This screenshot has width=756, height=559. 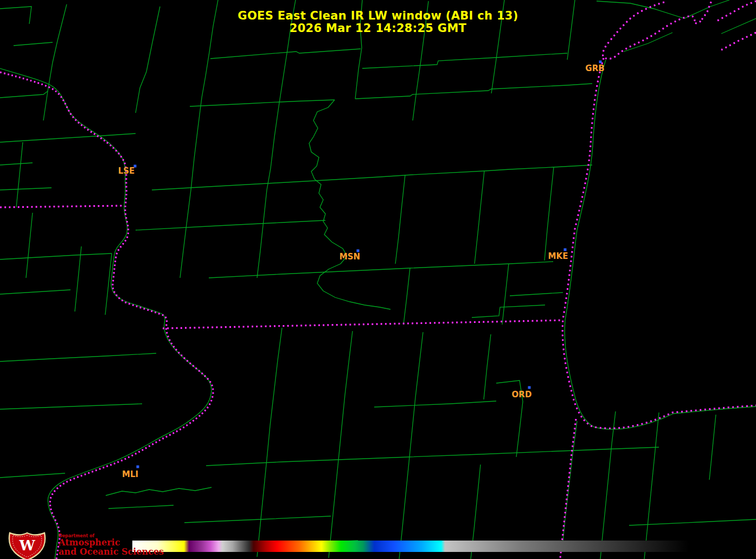 What do you see at coordinates (111, 544) in the screenshot?
I see `uw-aos-logo-text: Department of Atmospheric and Oceanic Sc…` at bounding box center [111, 544].